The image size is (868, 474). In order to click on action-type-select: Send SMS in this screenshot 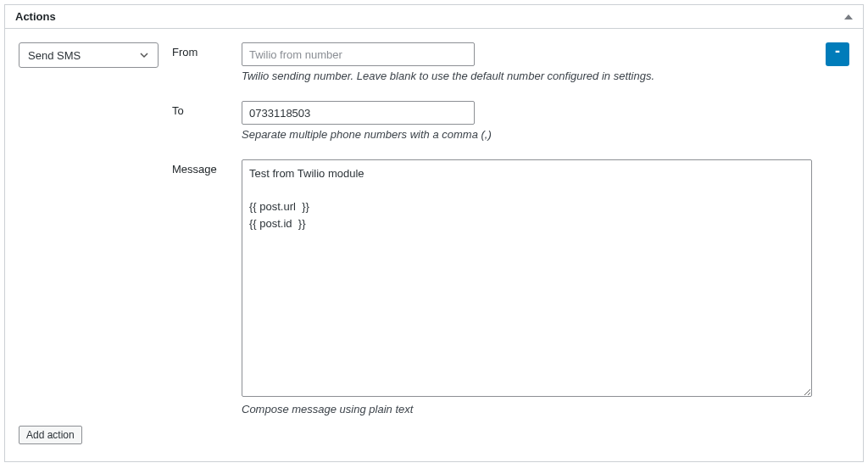, I will do `click(88, 55)`.